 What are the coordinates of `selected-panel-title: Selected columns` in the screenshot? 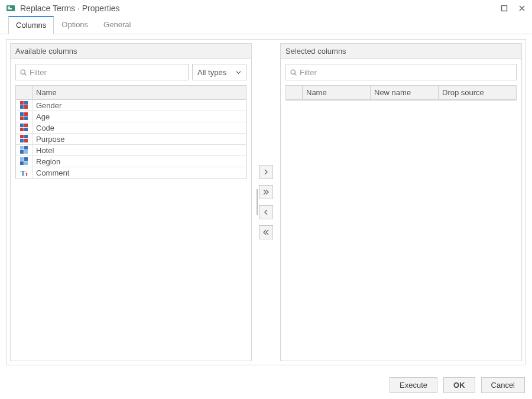 It's located at (401, 51).